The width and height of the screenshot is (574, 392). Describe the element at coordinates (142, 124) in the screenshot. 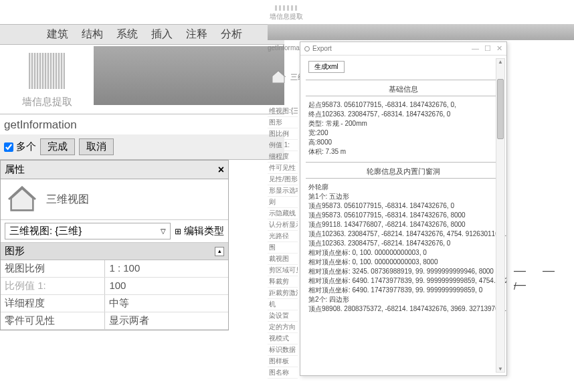

I see `api-name-label: getInformation` at that location.